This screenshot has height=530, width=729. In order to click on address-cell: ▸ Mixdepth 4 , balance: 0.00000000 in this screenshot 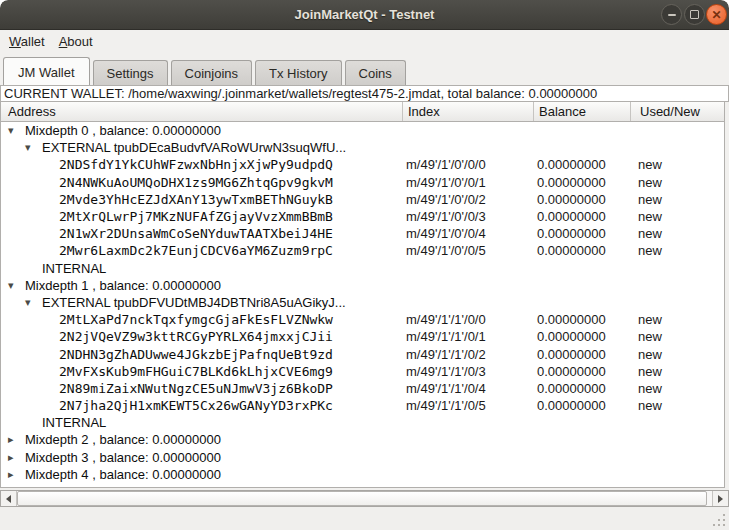, I will do `click(201, 474)`.